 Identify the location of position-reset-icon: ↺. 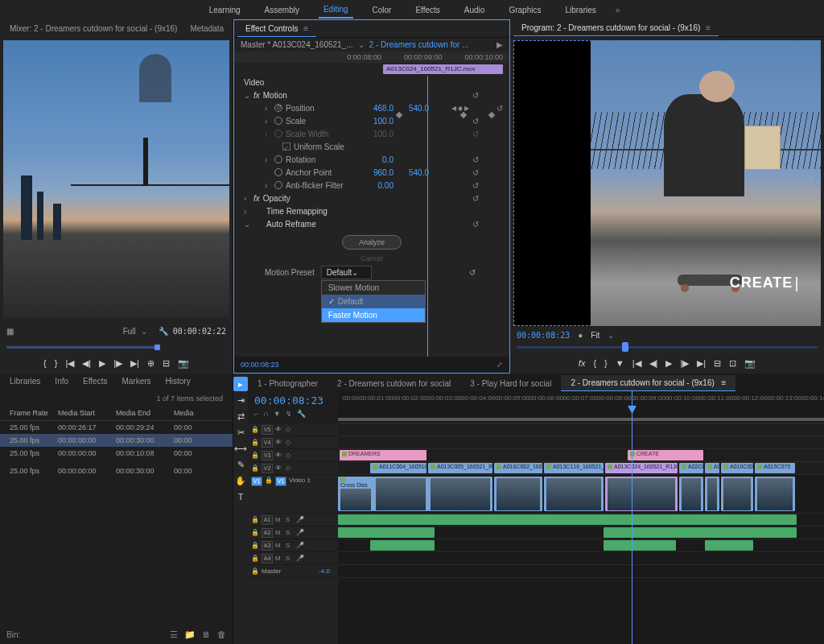
(501, 108).